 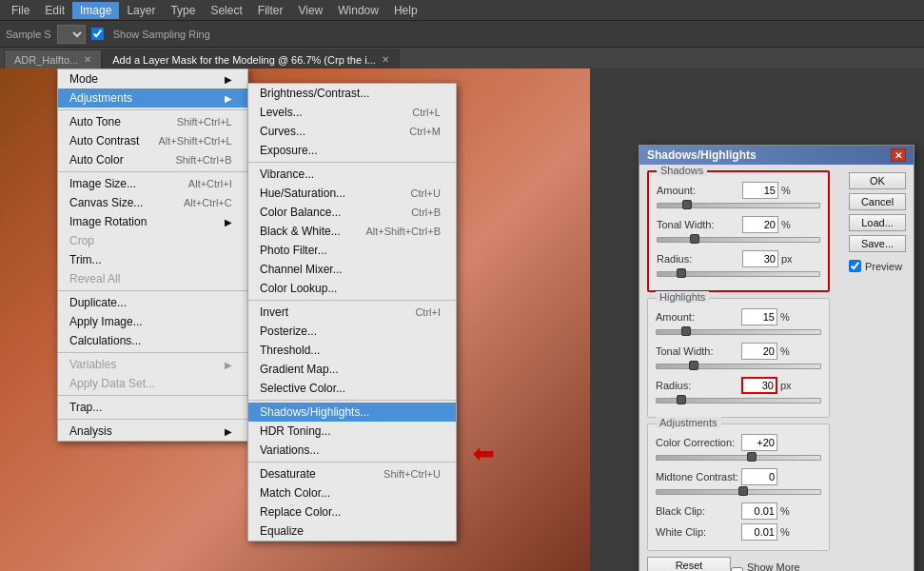 I want to click on highlights-amount-slider-row, so click(x=738, y=332).